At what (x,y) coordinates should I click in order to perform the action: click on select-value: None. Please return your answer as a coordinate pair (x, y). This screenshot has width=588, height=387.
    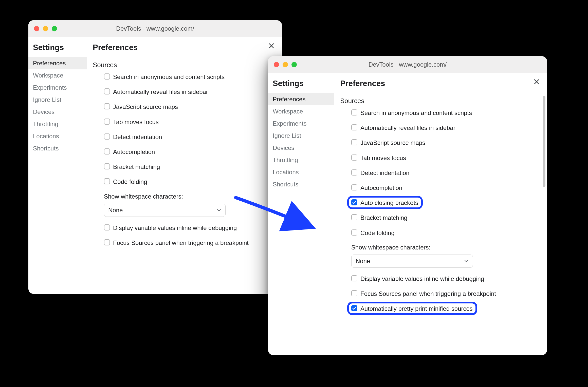
    Looking at the image, I should click on (116, 210).